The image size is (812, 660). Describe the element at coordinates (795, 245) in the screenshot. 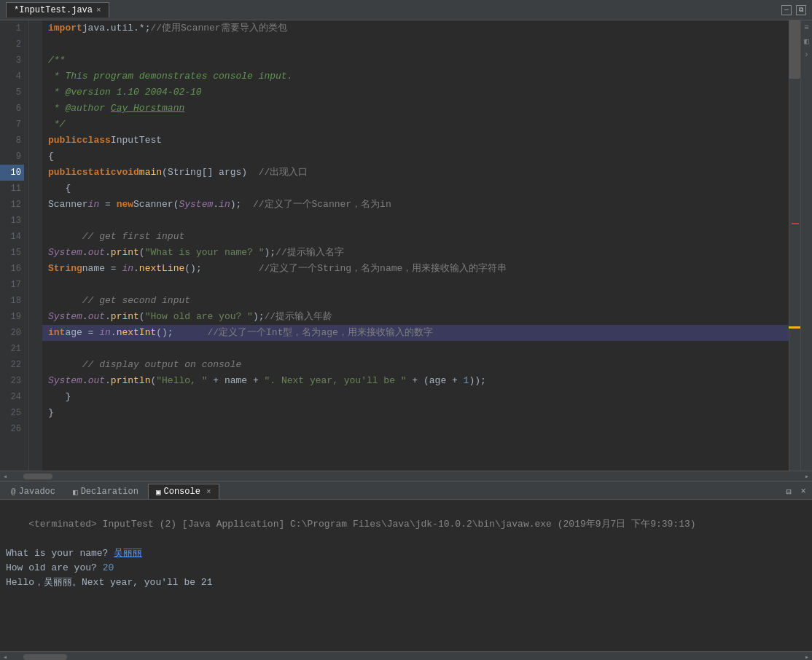

I see `vertical-scrollbar` at that location.